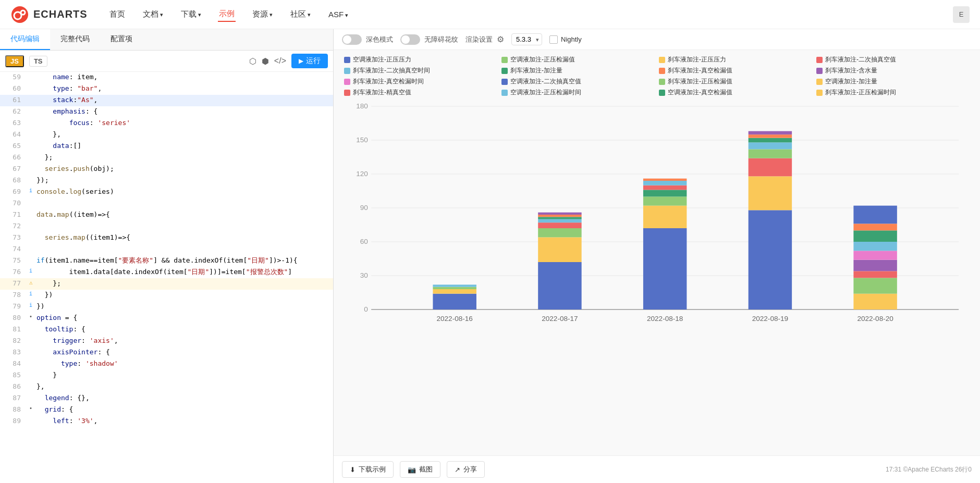  What do you see at coordinates (893, 59) in the screenshot?
I see `legend-item: 刹车液加注-二次抽真空值` at bounding box center [893, 59].